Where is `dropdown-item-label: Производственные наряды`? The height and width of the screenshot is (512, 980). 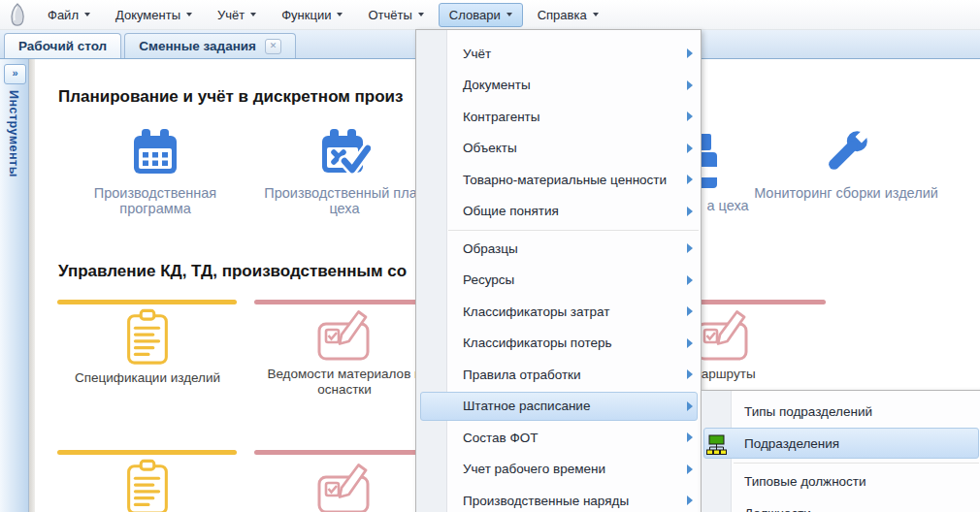
dropdown-item-label: Производственные наряды is located at coordinates (545, 500).